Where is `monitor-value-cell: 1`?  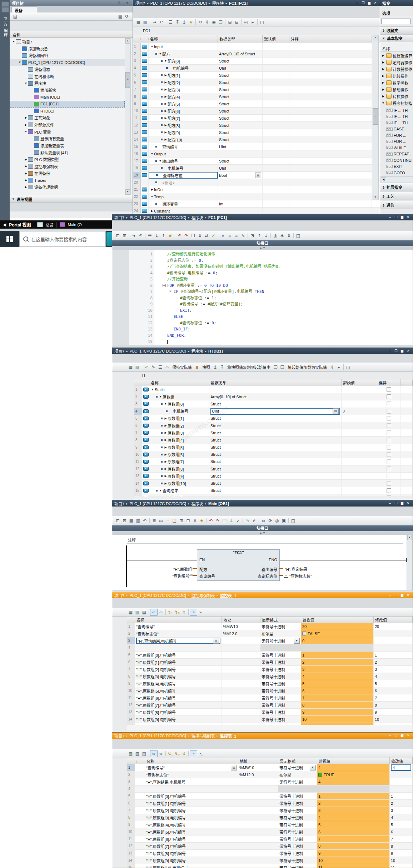
monitor-value-cell: 1 is located at coordinates (337, 655).